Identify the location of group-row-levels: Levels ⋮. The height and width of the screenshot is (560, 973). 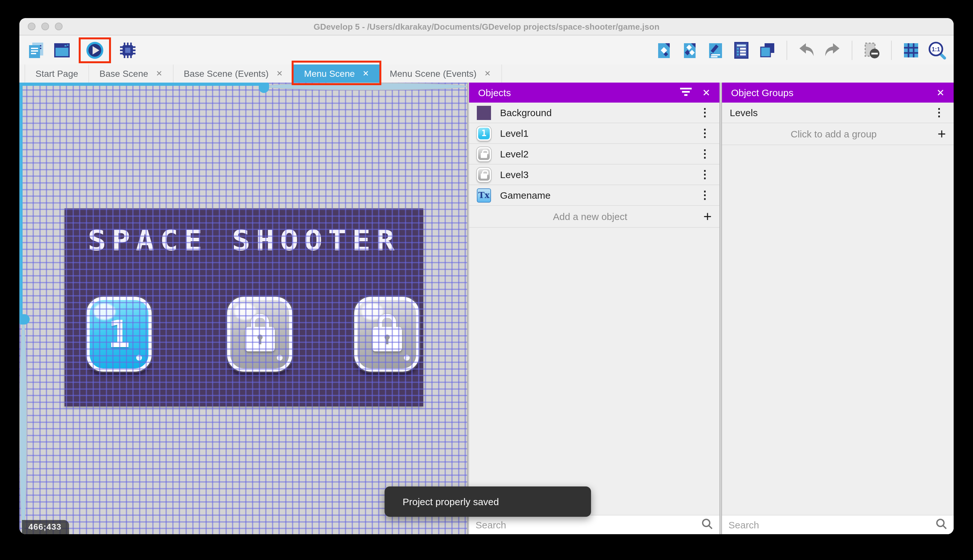
(838, 113).